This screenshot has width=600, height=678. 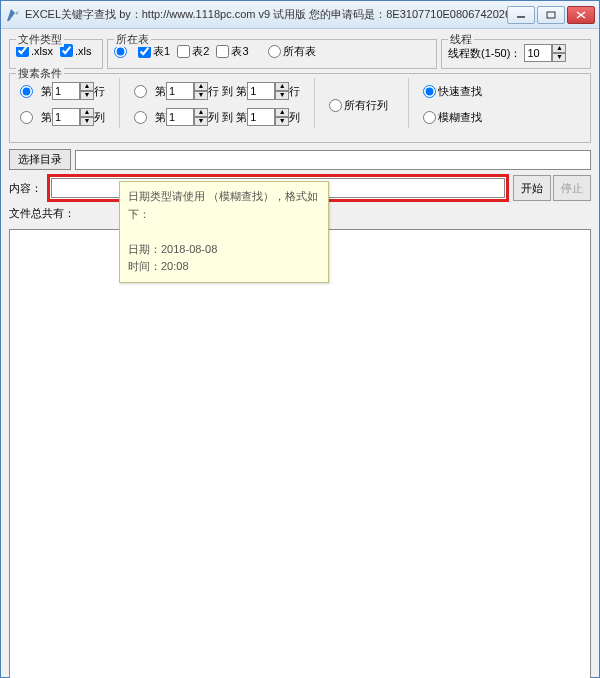 I want to click on thread-legend: 线程, so click(x=461, y=40).